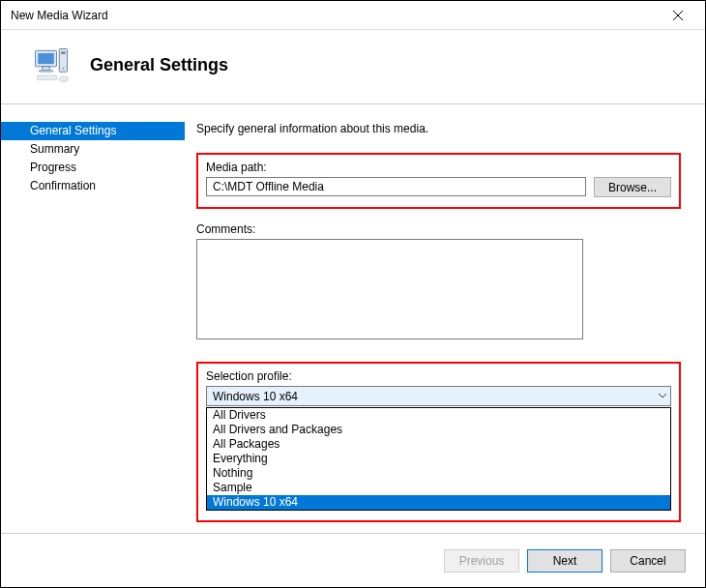 This screenshot has width=706, height=588. I want to click on wizard-header: General Settings, so click(353, 67).